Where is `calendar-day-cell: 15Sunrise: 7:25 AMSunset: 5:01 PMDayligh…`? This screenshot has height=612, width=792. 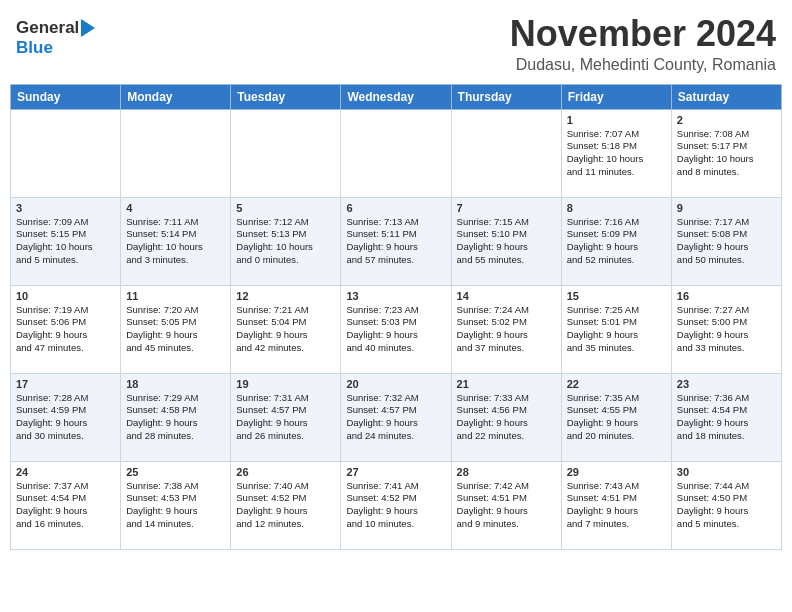
calendar-day-cell: 15Sunrise: 7:25 AMSunset: 5:01 PMDayligh… is located at coordinates (616, 329).